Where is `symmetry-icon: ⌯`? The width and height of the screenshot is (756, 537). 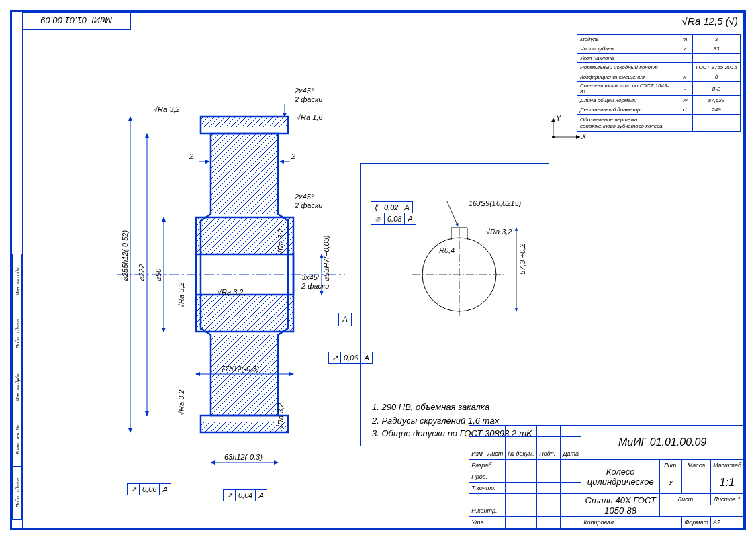
symmetry-icon: ⌯ is located at coordinates (378, 219).